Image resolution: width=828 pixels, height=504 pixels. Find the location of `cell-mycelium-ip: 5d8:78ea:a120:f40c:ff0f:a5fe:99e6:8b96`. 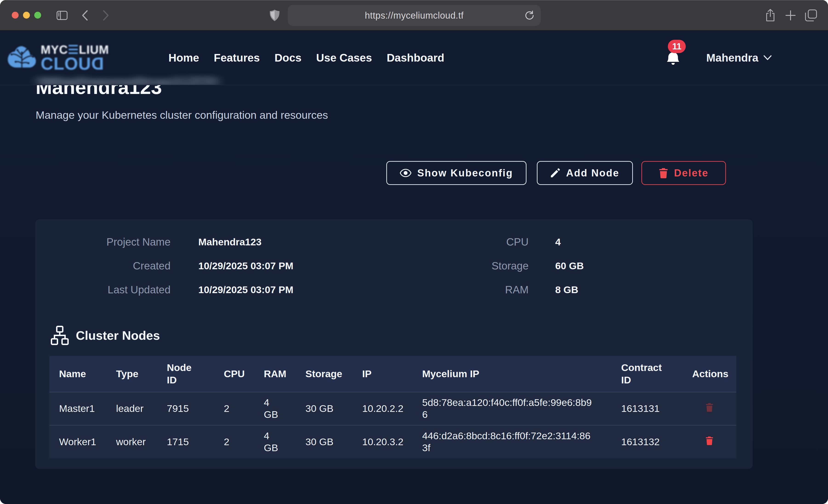

cell-mycelium-ip: 5d8:78ea:a120:f40c:ff0f:a5fe:99e6:8b96 is located at coordinates (512, 409).